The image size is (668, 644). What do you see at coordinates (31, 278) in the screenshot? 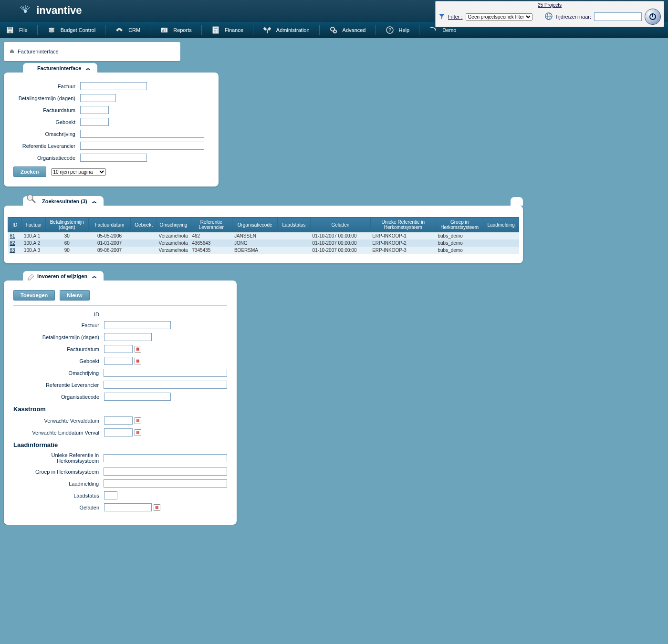
I see `edit-icon` at bounding box center [31, 278].